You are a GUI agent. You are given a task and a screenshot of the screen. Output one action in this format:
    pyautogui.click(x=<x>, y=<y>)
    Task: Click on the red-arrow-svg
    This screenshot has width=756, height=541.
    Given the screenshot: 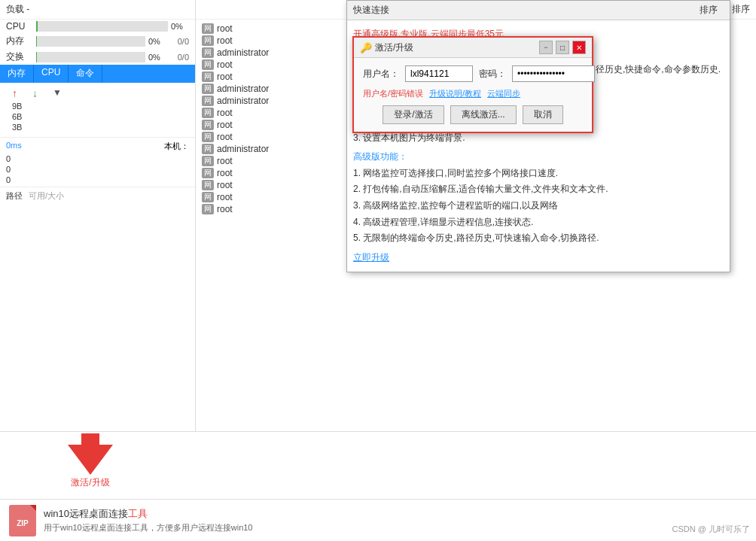 What is the action you would take?
    pyautogui.click(x=90, y=454)
    